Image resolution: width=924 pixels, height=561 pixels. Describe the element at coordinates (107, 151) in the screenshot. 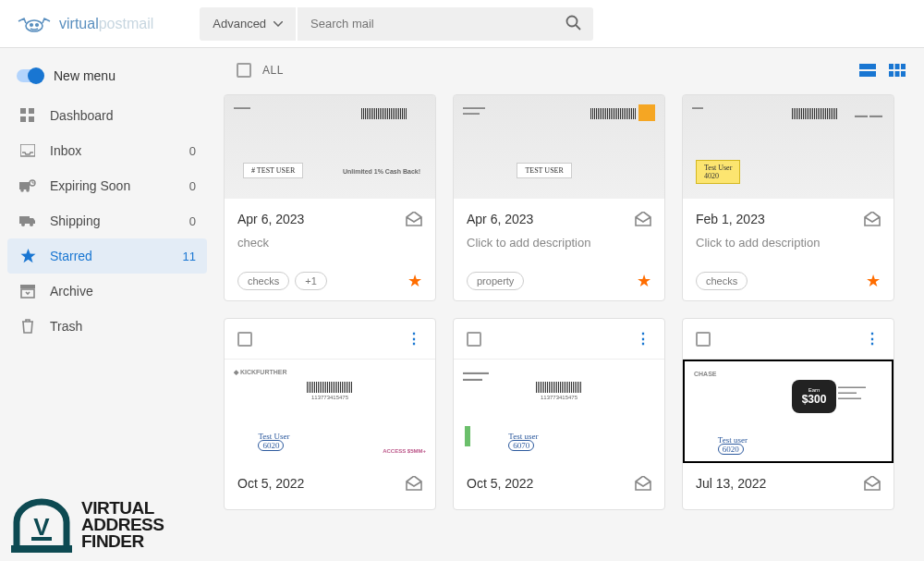

I see `sidebar-item-inbox: Inbox 0` at that location.